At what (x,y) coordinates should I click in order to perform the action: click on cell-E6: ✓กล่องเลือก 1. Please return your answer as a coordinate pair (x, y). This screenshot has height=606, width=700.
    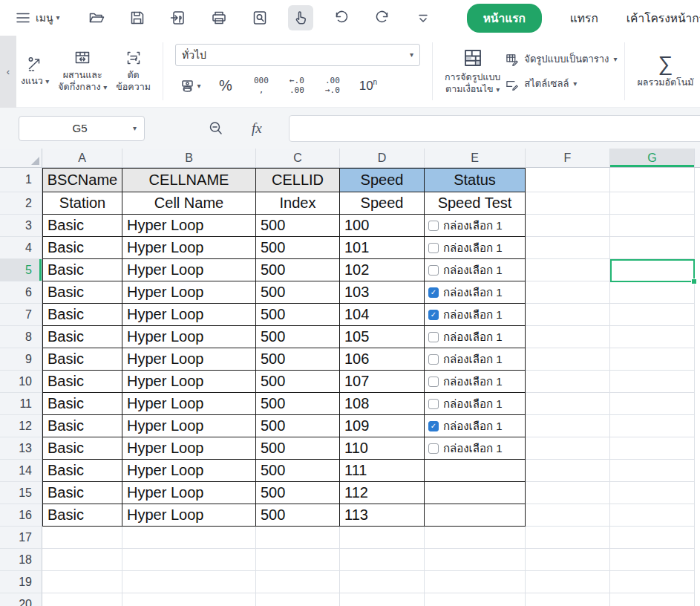
    Looking at the image, I should click on (475, 293).